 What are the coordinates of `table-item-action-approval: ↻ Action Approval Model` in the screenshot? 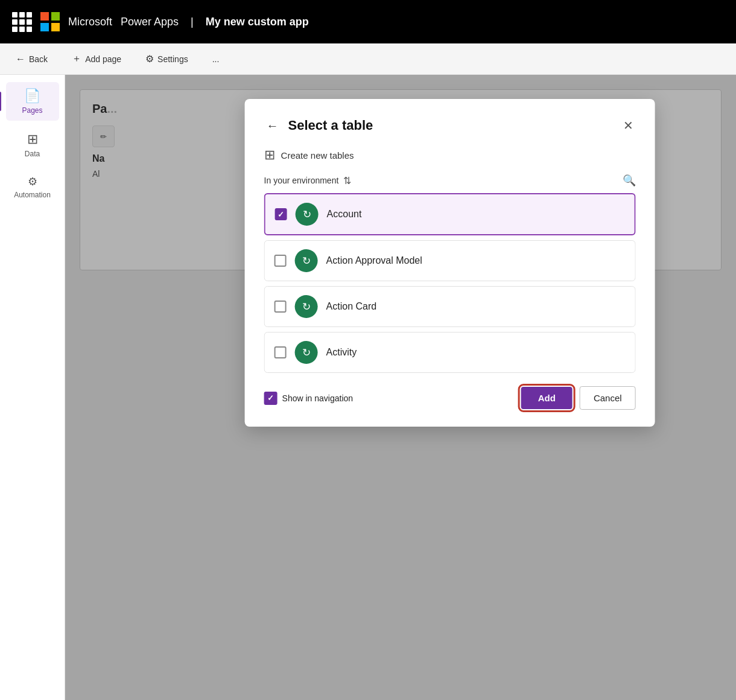 It's located at (450, 261).